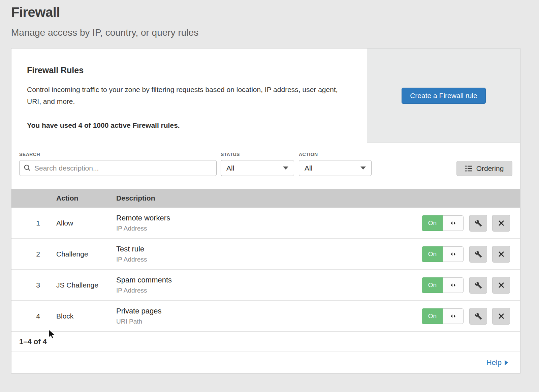 This screenshot has width=539, height=392. Describe the element at coordinates (266, 198) in the screenshot. I see `table-header: Action Description` at that location.